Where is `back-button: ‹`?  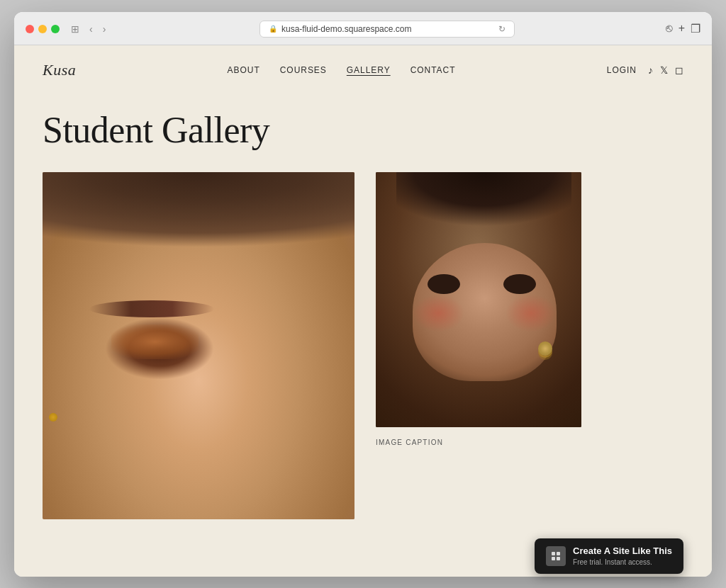
back-button: ‹ is located at coordinates (91, 29).